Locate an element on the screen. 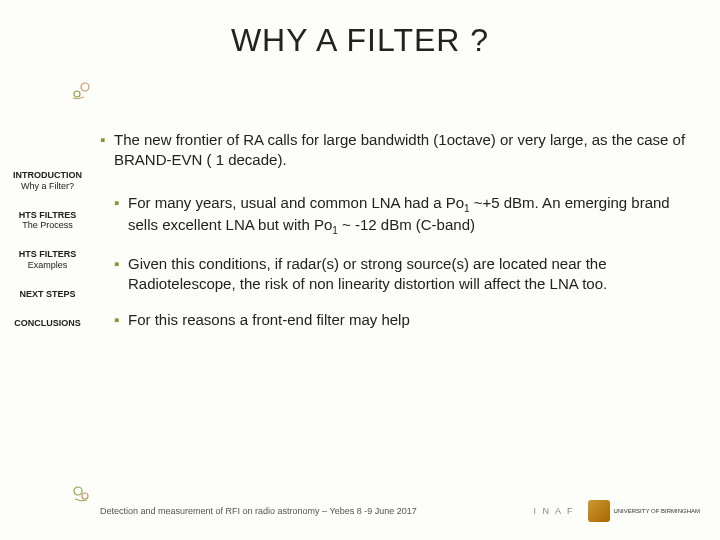 The width and height of the screenshot is (720, 540). footer-text: Detection and measurement of RFI on radi… is located at coordinates (258, 511).